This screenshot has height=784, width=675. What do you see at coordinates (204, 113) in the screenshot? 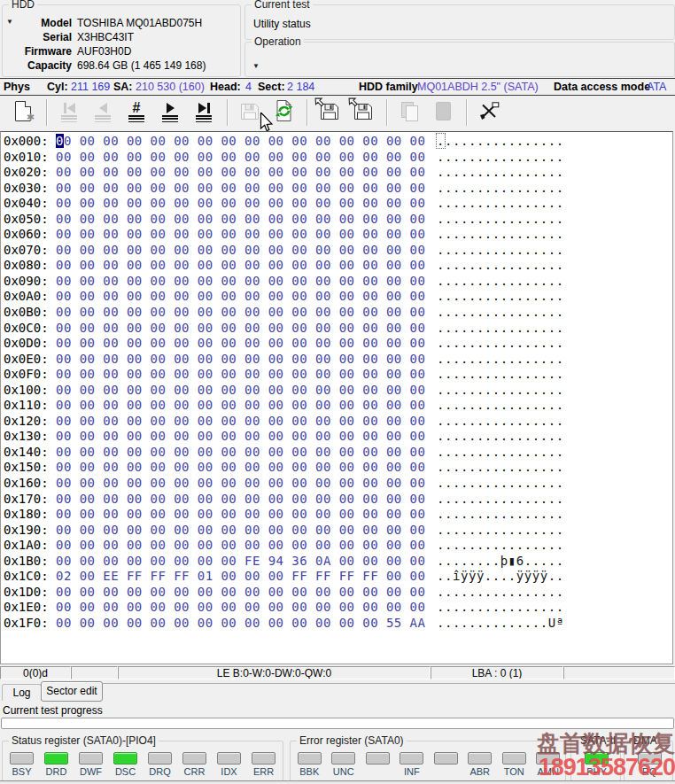
I see `last-sector-button` at bounding box center [204, 113].